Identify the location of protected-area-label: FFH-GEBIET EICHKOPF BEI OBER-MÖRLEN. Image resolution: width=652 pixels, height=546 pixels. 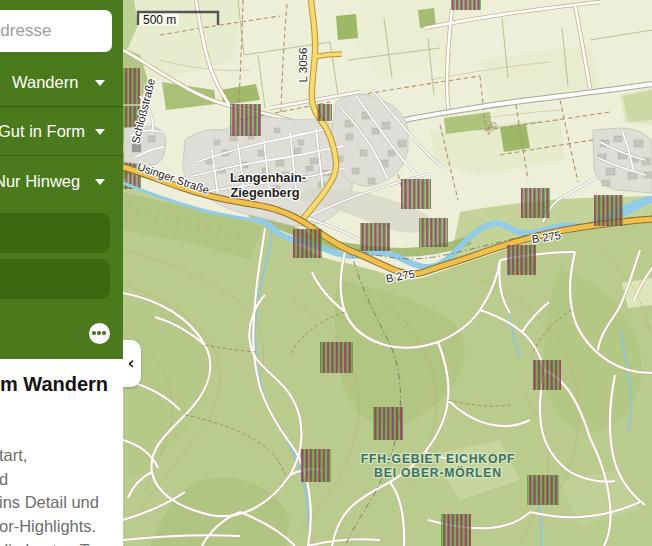
(438, 466).